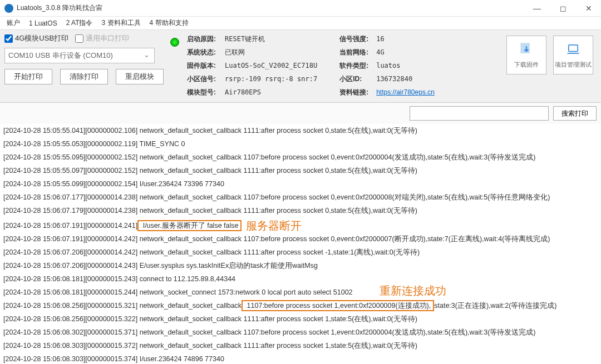 This screenshot has height=364, width=601. I want to click on doc-link: https://air780eps.cn, so click(405, 92).